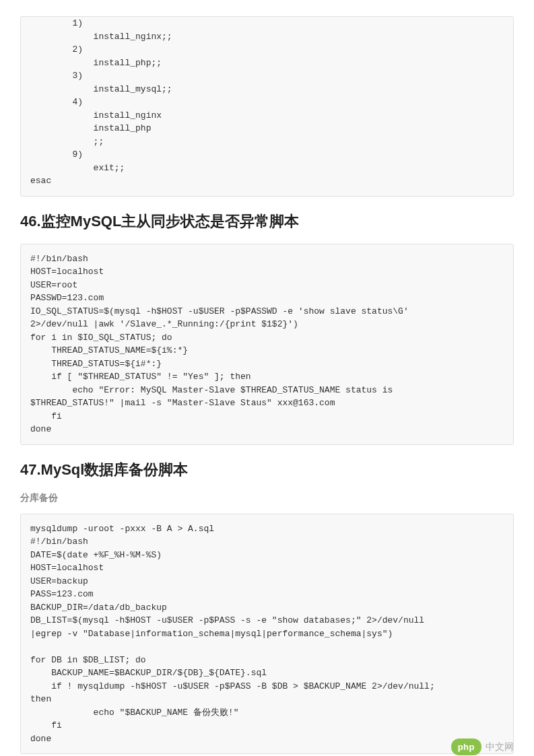  I want to click on sub-label-47: 分库备份, so click(267, 498).